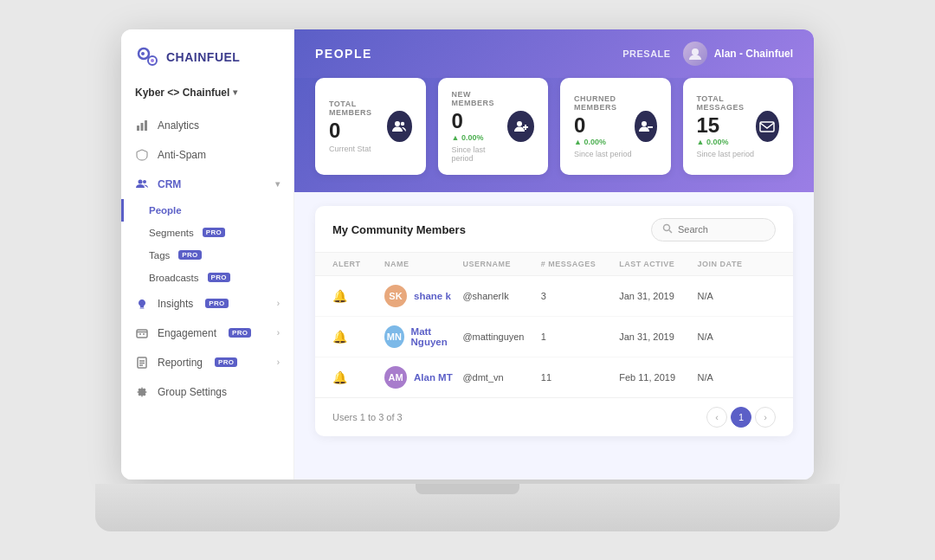  What do you see at coordinates (142, 363) in the screenshot?
I see `reporting-icon` at bounding box center [142, 363].